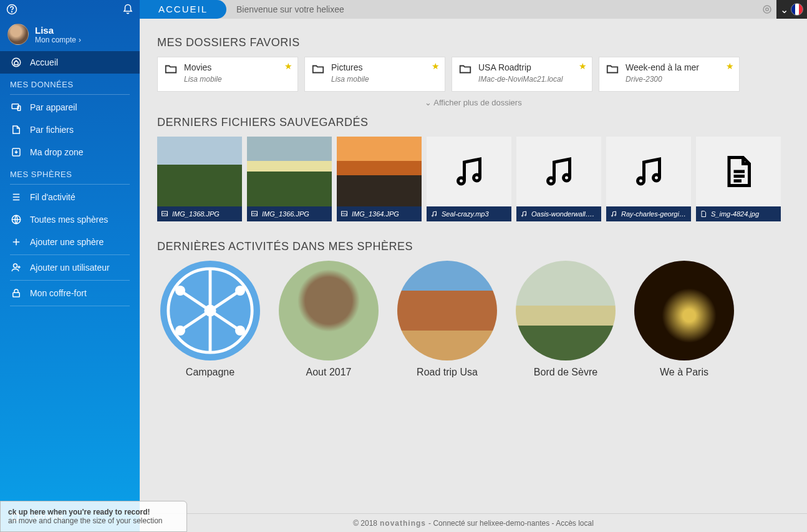 The height and width of the screenshot is (532, 807). I want to click on file-card: Ray-charles-georgi…, so click(649, 179).